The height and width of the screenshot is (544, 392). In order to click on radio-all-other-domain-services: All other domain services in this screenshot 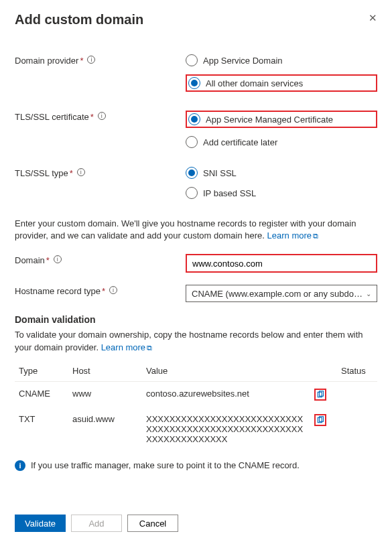, I will do `click(245, 83)`.